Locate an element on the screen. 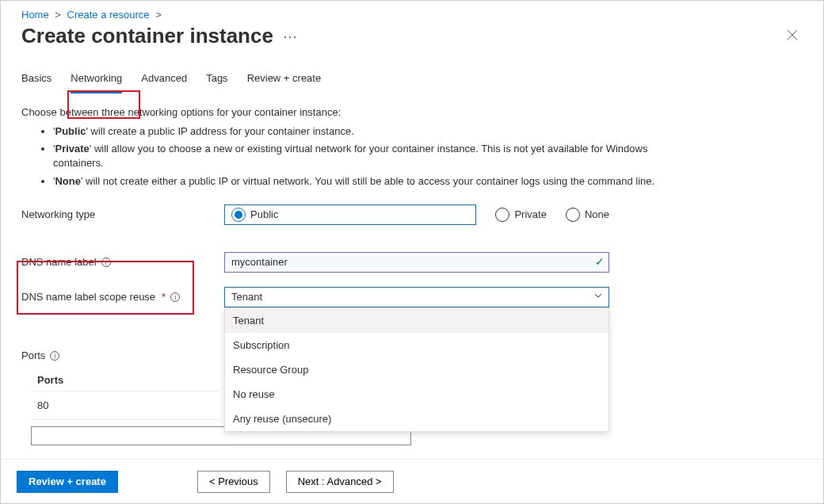 Image resolution: width=824 pixels, height=504 pixels. scope-label-text: DNS name label scope reuse is located at coordinates (89, 296).